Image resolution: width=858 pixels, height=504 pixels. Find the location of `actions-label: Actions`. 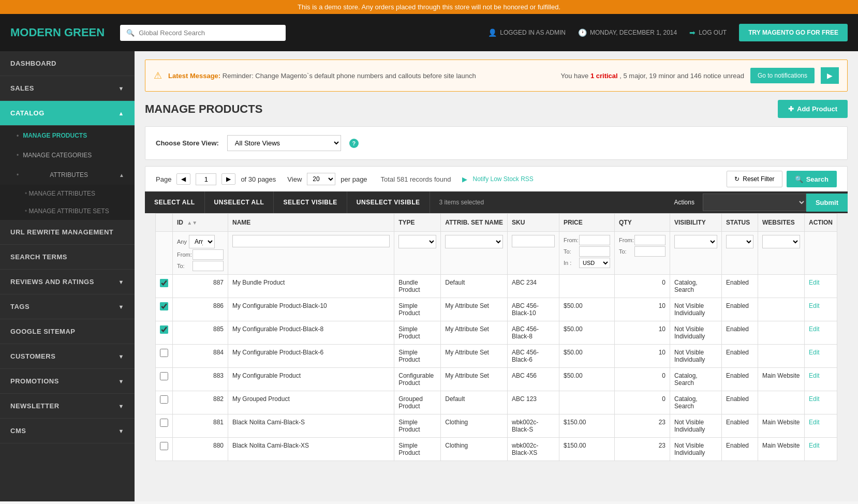

actions-label: Actions is located at coordinates (684, 202).